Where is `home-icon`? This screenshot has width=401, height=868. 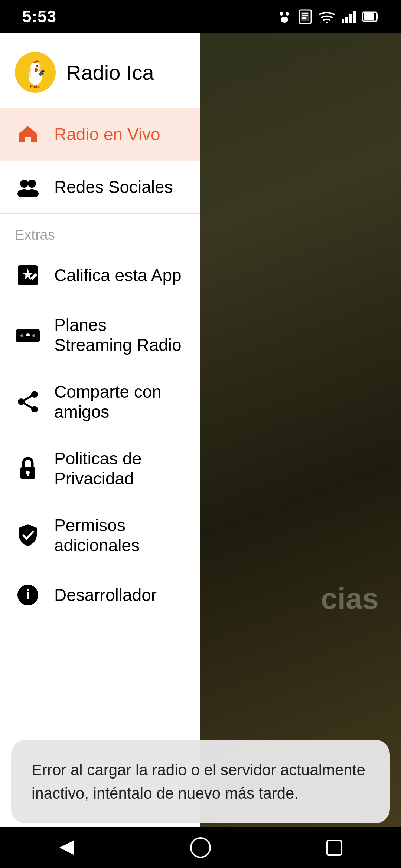 home-icon is located at coordinates (28, 134).